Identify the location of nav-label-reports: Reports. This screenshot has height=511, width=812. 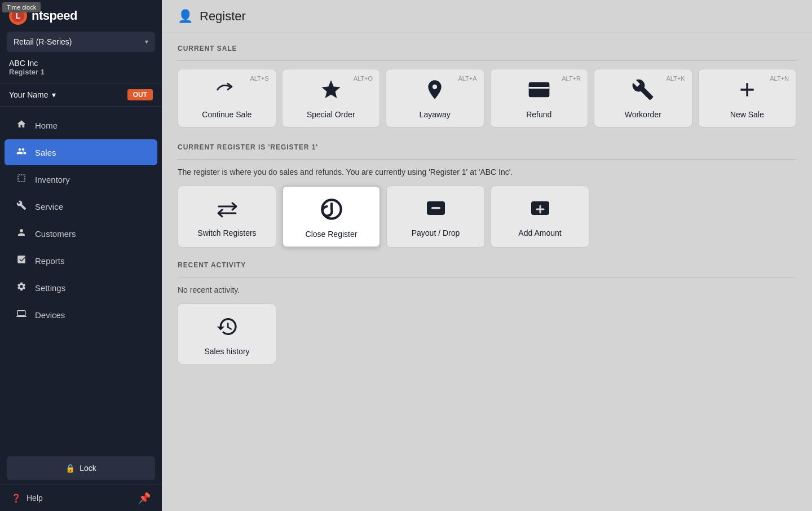
(50, 261).